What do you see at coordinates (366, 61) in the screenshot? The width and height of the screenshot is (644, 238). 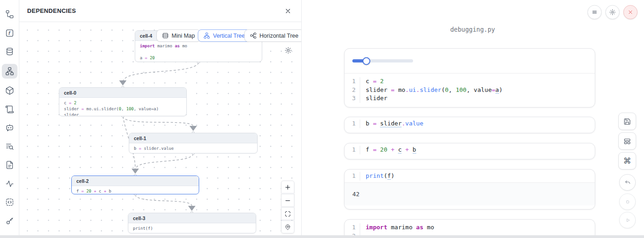 I see `slider-handle` at bounding box center [366, 61].